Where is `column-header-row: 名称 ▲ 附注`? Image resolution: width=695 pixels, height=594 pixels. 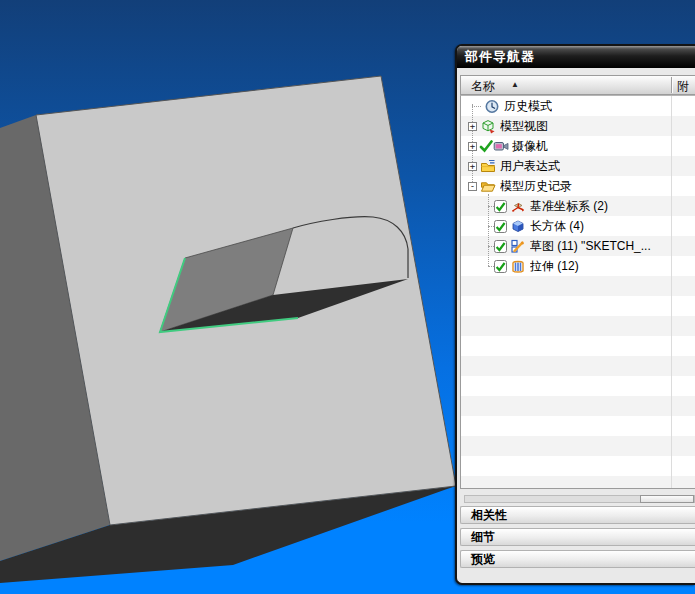 column-header-row: 名称 ▲ 附注 is located at coordinates (578, 85).